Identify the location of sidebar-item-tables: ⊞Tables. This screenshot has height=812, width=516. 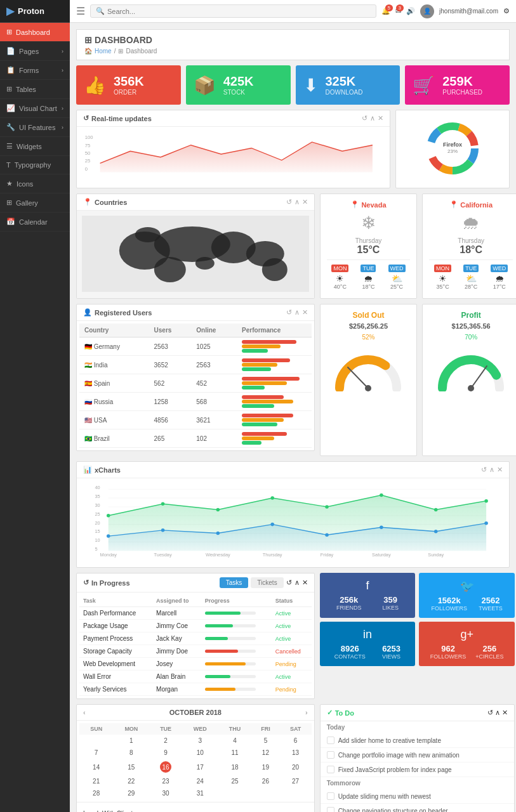
(35, 89).